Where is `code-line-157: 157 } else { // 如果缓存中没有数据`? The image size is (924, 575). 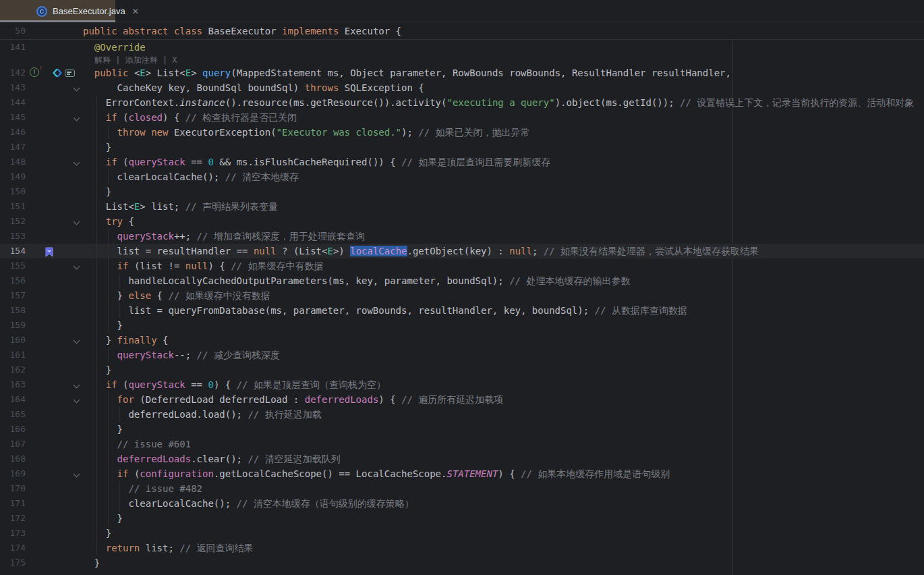 code-line-157: 157 } else { // 如果缓存中没有数据 is located at coordinates (462, 296).